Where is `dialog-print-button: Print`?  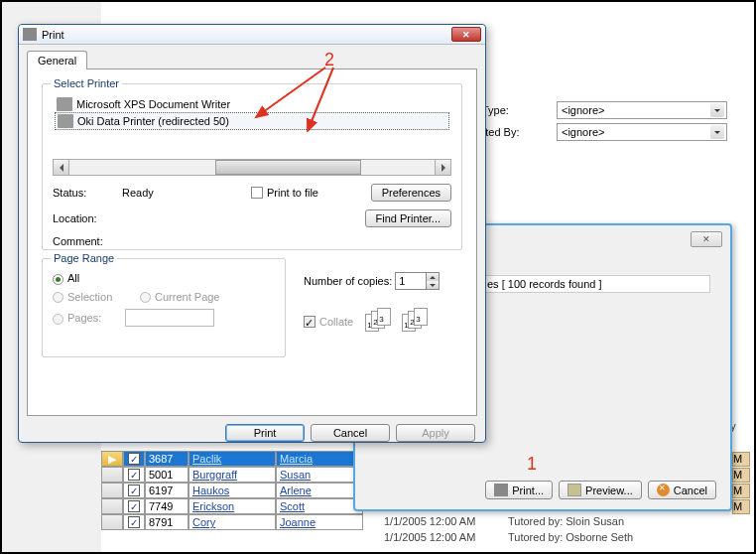
dialog-print-button: Print is located at coordinates (265, 433).